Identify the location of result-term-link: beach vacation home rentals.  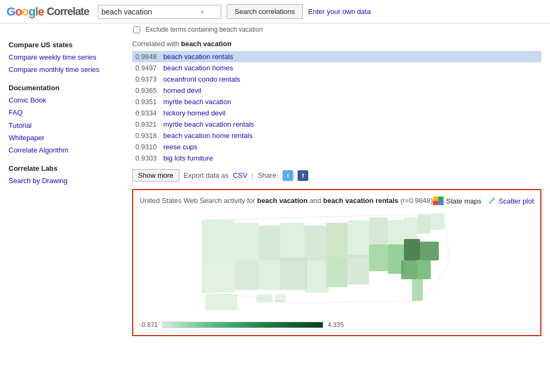
(208, 135).